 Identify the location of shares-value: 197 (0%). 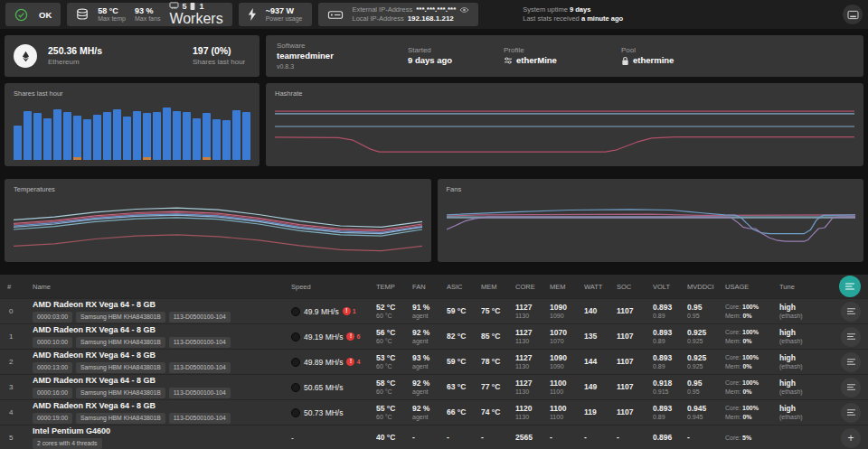
(219, 51).